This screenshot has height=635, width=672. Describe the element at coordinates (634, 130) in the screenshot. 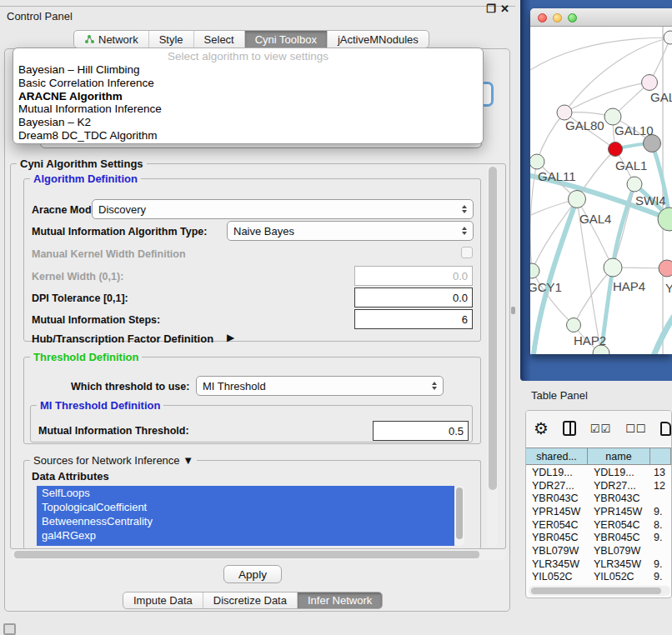

I see `node-label: GAL10` at that location.